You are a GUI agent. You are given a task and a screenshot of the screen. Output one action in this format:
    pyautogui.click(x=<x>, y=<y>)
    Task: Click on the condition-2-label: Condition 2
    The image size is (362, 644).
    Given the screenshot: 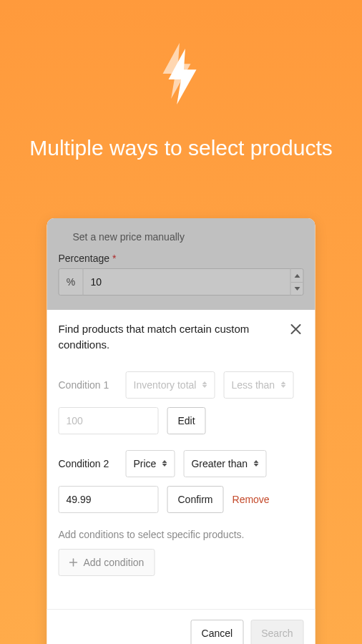 What is the action you would take?
    pyautogui.click(x=88, y=464)
    